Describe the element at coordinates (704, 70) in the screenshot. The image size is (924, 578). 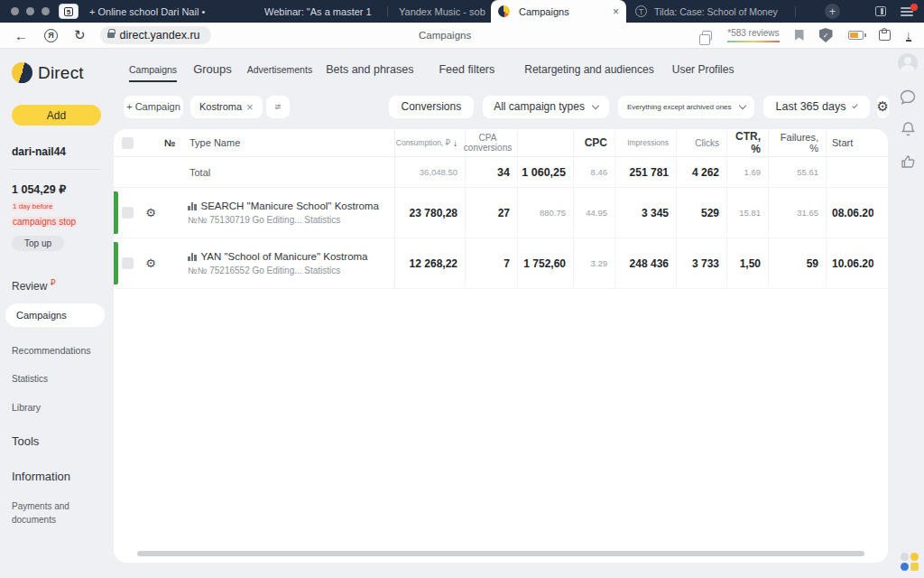
I see `tab-user-profiles: User Profiles` at that location.